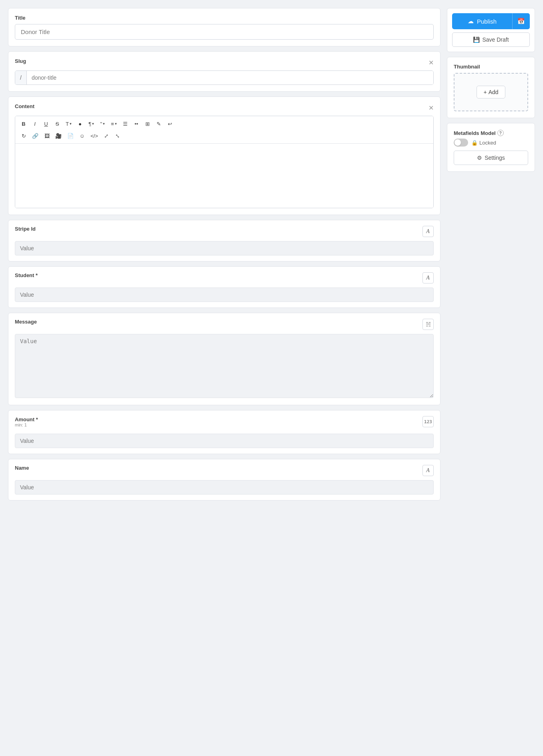 The image size is (543, 756). Describe the element at coordinates (58, 136) in the screenshot. I see `video-button: 🎥` at that location.